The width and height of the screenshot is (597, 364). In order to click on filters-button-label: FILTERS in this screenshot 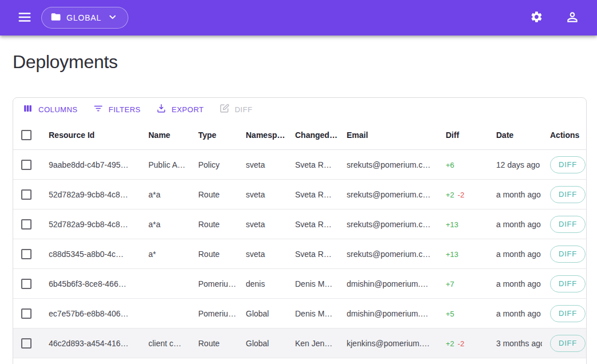, I will do `click(125, 110)`.